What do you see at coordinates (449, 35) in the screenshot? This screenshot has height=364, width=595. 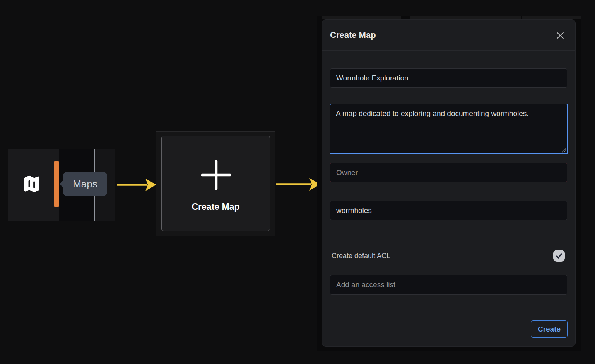 I see `modal-header: Create Map` at bounding box center [449, 35].